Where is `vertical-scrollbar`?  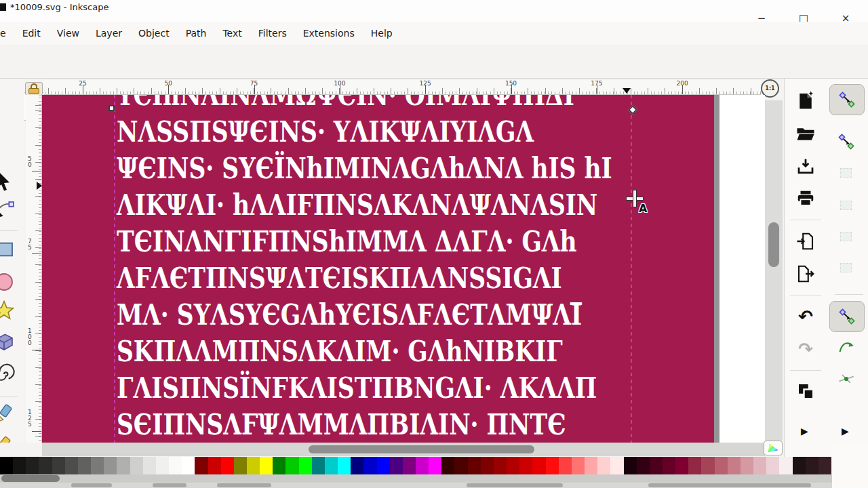 vertical-scrollbar is located at coordinates (774, 270).